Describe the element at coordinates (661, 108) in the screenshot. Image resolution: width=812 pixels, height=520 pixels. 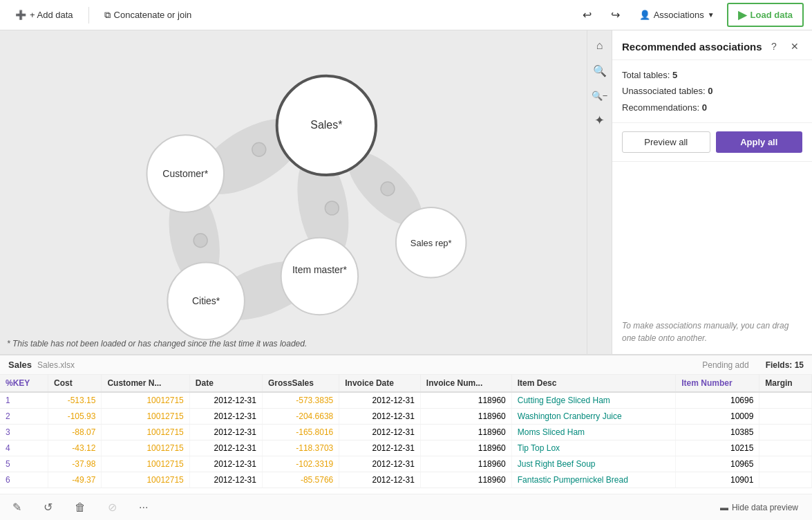
I see `recommendations-label: Recommendations:` at that location.